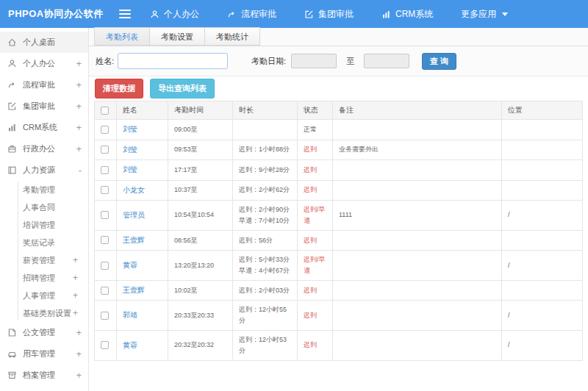  What do you see at coordinates (44, 190) in the screenshot?
I see `sidebar-subitem-attendance-management: 考勤管理` at bounding box center [44, 190].